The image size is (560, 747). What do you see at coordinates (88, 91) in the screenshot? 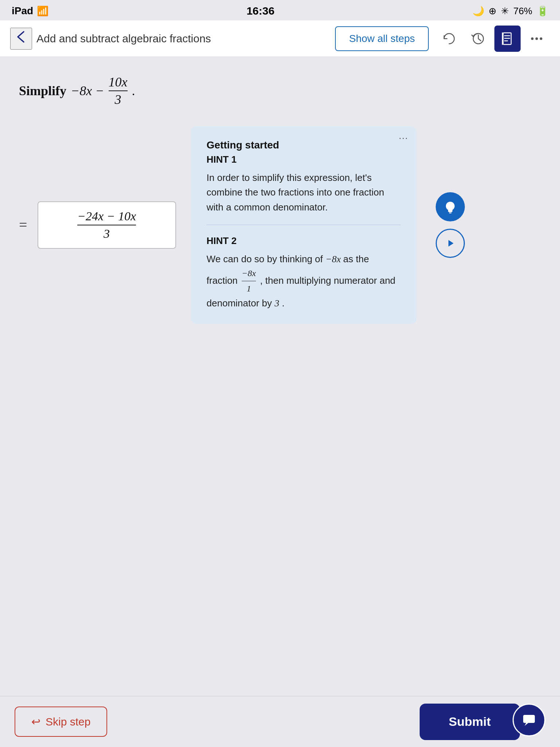
I see `expression-part1: −8x −` at bounding box center [88, 91].